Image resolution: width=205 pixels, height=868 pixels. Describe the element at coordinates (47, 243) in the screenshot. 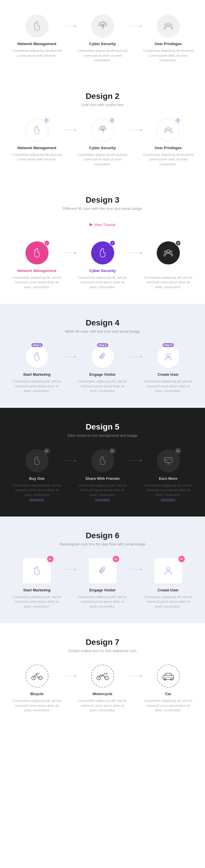

I see `step-badge: 1` at that location.